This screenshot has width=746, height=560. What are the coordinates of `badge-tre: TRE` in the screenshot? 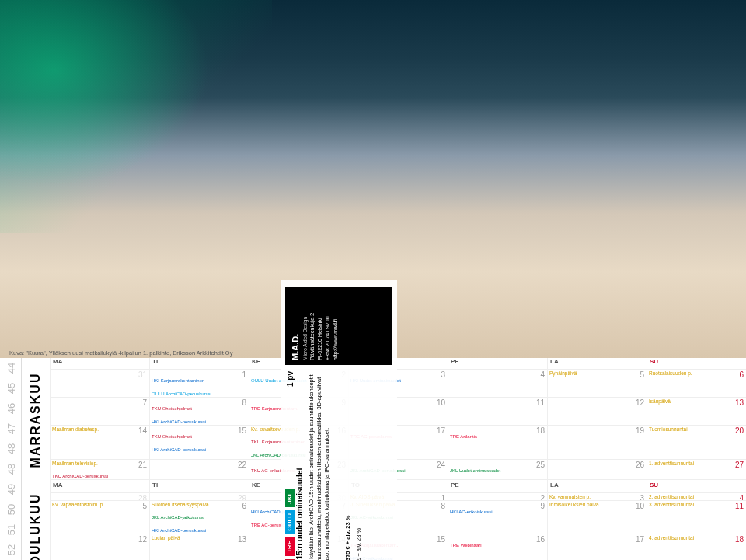 It's located at (290, 547).